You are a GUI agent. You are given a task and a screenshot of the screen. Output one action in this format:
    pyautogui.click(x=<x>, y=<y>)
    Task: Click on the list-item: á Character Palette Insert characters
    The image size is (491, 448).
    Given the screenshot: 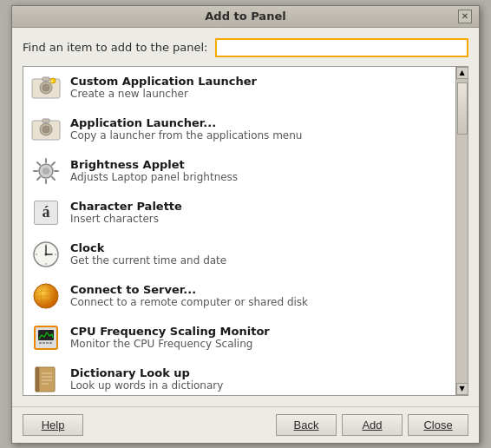 What is the action you would take?
    pyautogui.click(x=239, y=213)
    